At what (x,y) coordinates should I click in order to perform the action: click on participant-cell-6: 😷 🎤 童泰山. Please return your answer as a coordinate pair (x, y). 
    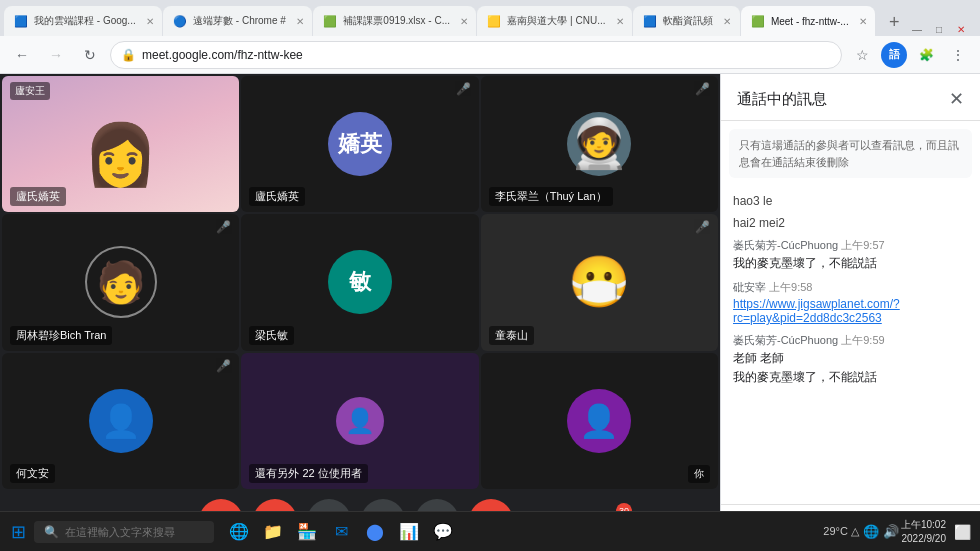
    Looking at the image, I should click on (600, 282).